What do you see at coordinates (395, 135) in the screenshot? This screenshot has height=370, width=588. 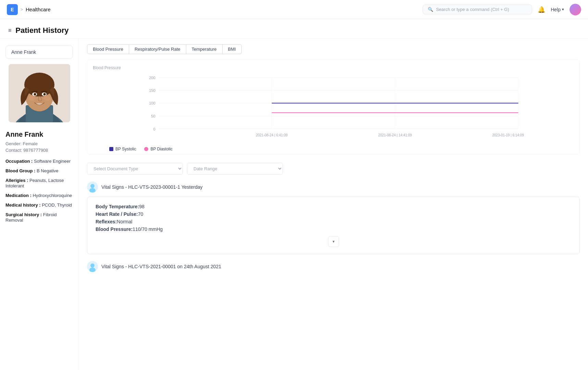 I see `svg-text: 2021-08-24 | 14:41:09` at bounding box center [395, 135].